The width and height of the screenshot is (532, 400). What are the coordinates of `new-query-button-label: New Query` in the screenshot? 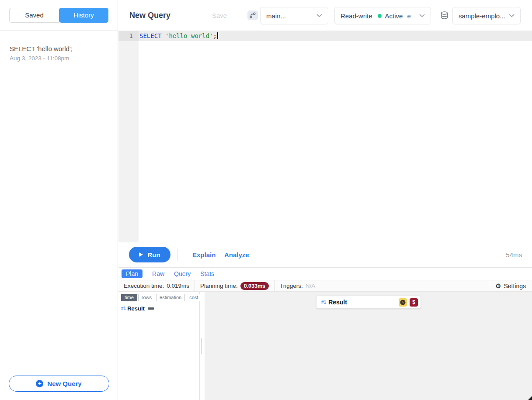 It's located at (64, 383).